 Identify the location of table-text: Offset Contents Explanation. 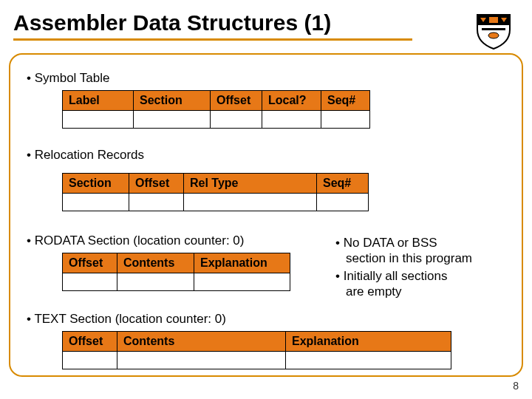
(257, 350).